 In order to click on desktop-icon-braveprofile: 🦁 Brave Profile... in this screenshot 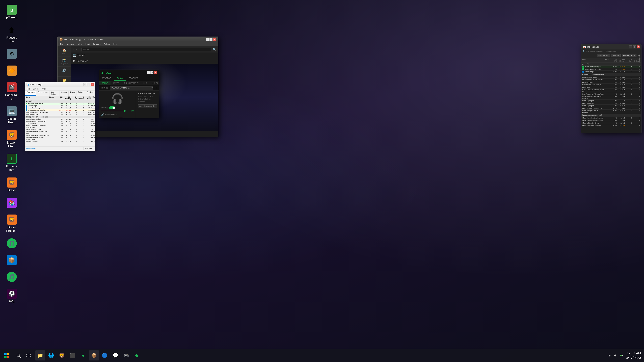, I will do `click(12, 223)`.